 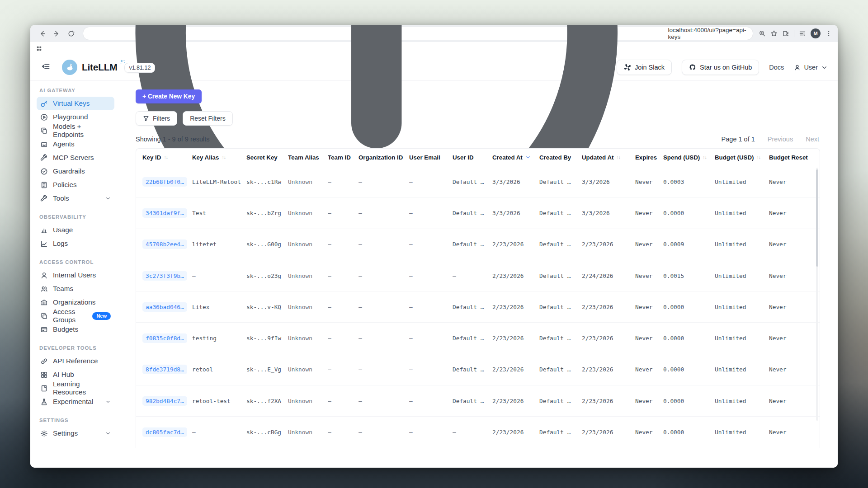 I want to click on users-icon, so click(x=44, y=289).